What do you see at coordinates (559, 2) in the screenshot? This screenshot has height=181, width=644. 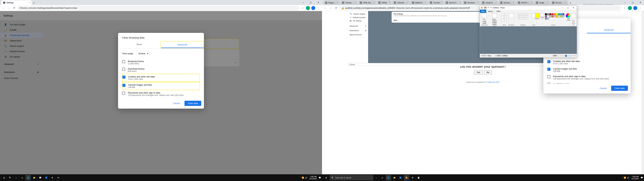 I see `browser-tab: How do I …×` at bounding box center [559, 2].